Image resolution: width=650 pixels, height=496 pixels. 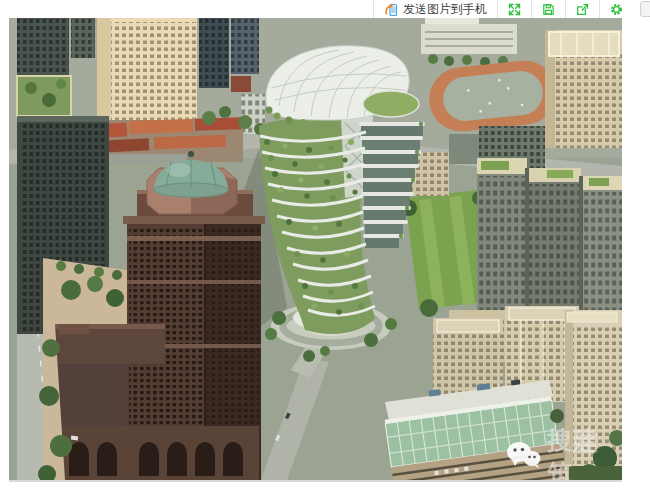 I want to click on save-icon, so click(x=548, y=10).